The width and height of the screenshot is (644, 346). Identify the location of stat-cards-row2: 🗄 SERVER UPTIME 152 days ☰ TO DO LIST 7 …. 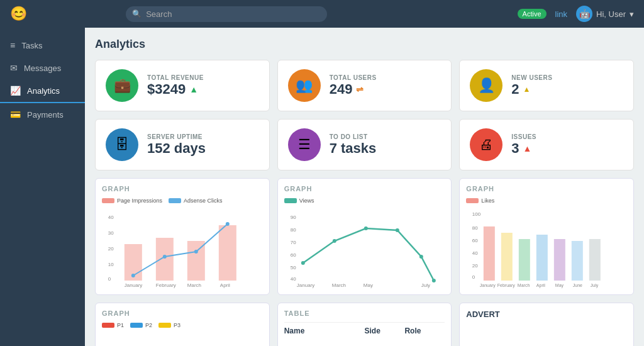
(365, 145).